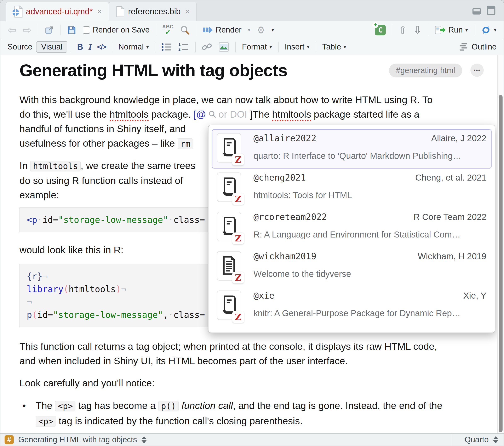 This screenshot has height=446, width=504. Describe the element at coordinates (352, 228) in the screenshot. I see `citation-item: Z @rcoreteam2022 R Core Team 2022 R: A L…` at that location.